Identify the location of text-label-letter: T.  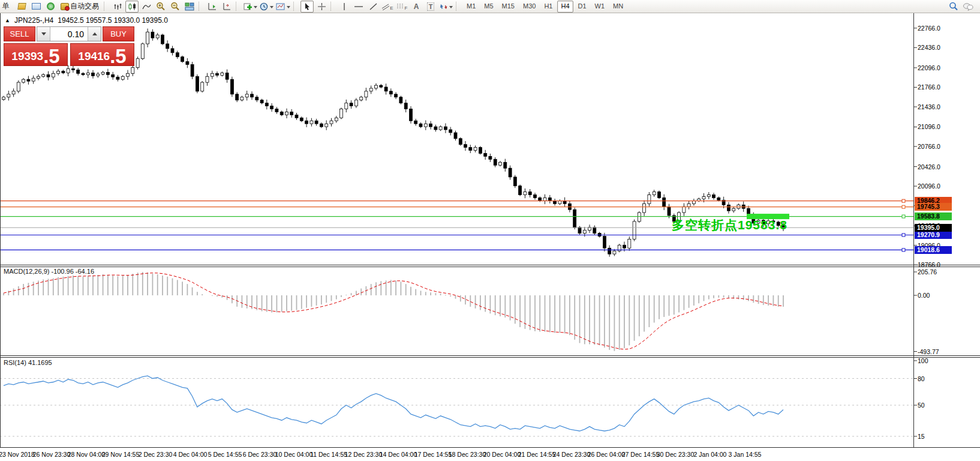
(431, 7).